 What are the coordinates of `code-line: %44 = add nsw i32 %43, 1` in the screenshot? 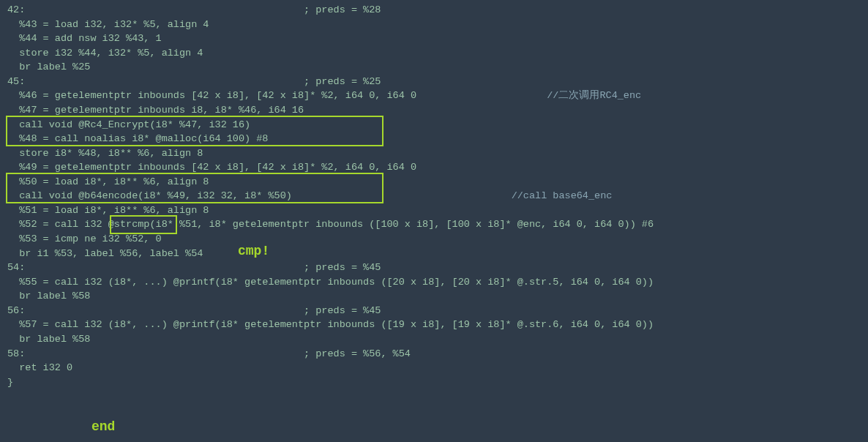 It's located at (434, 39).